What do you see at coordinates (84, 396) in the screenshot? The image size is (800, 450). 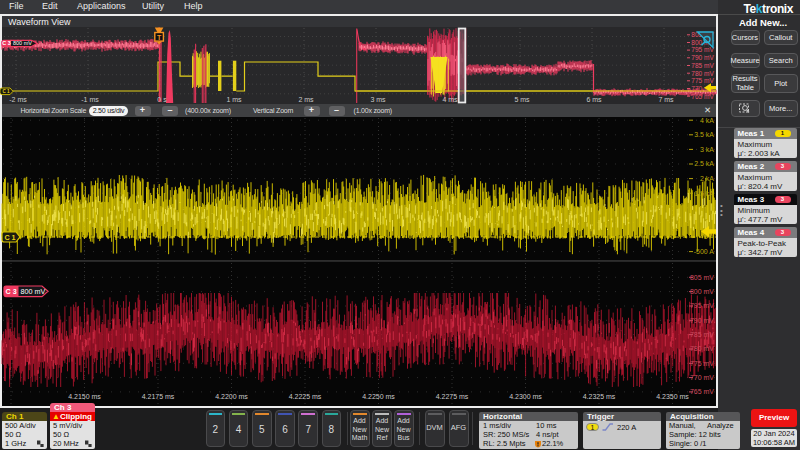 I see `svg-text: 4.2150 ms` at bounding box center [84, 396].